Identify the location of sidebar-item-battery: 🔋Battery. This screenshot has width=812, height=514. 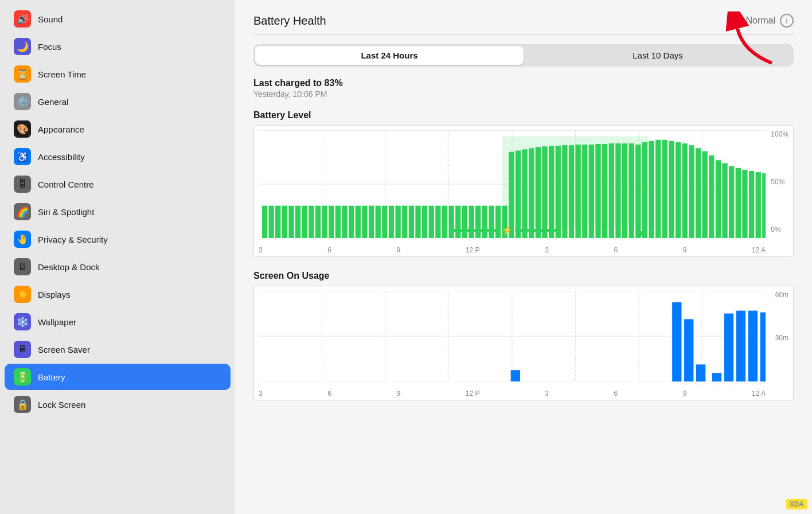
(118, 377).